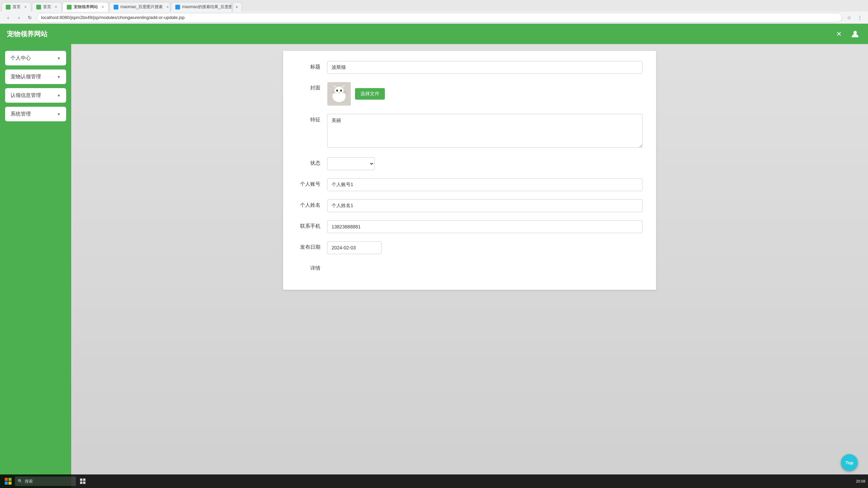 Image resolution: width=868 pixels, height=488 pixels. I want to click on sidebar-arrow-pet-management: ▼, so click(59, 77).